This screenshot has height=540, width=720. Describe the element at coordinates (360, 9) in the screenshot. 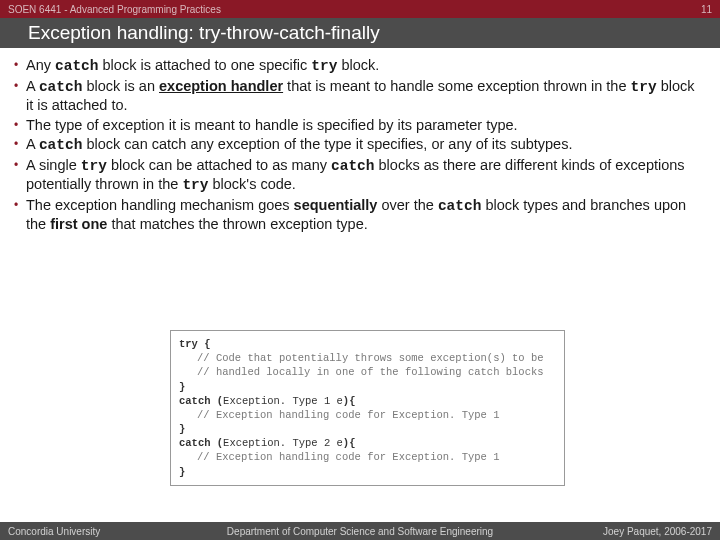

I see `header-bar: SOEN 6441 - Advanced Programming Practic…` at that location.